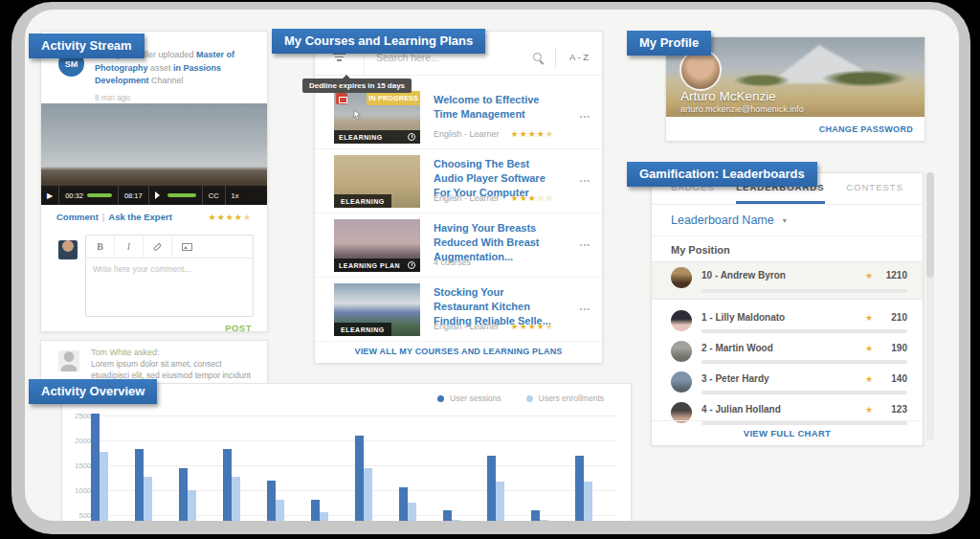  Describe the element at coordinates (78, 440) in the screenshot. I see `y-axis-tick: 2000` at that location.